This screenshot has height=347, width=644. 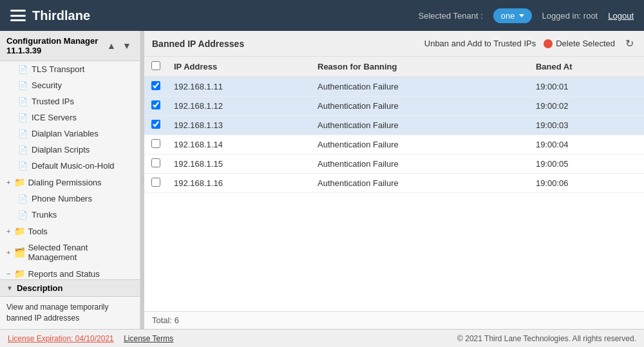 I want to click on sidebar-title: Configuration Manager 11.1.3.39, so click(x=55, y=46).